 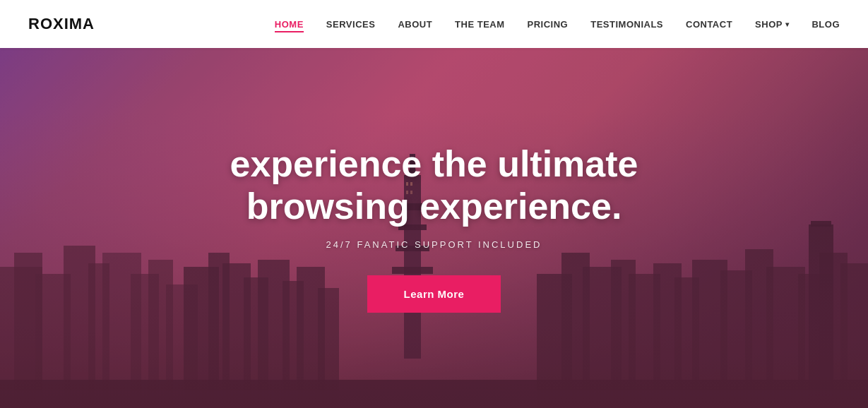 I want to click on nav-item-contact: CONTACT, so click(x=709, y=24).